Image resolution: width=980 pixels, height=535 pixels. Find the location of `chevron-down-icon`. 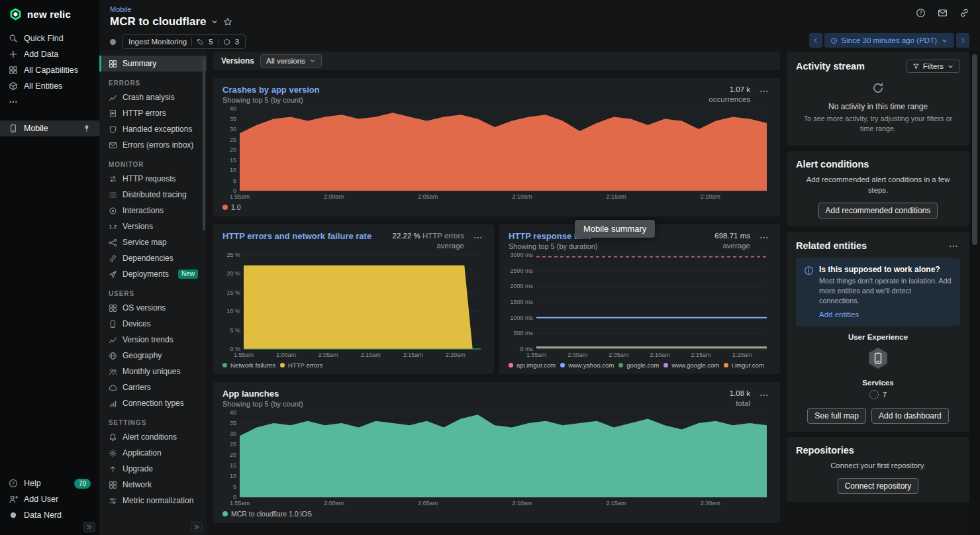

chevron-down-icon is located at coordinates (313, 61).